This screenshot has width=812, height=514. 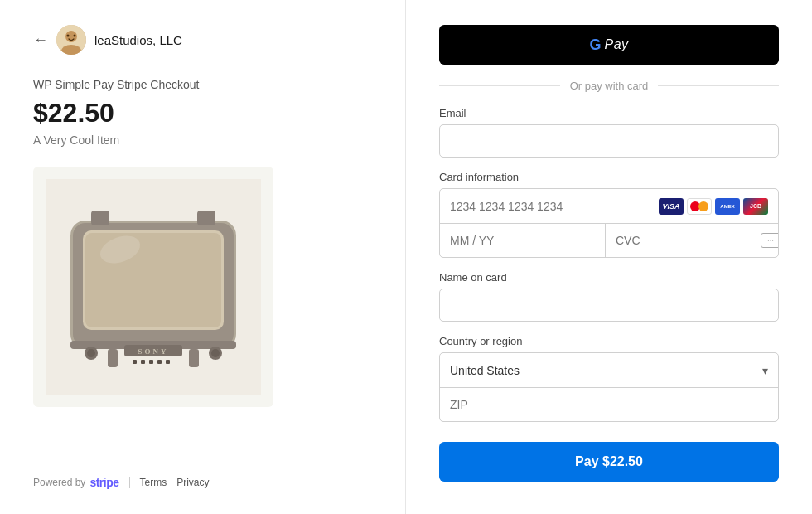 What do you see at coordinates (152, 352) in the screenshot?
I see `svg-text: SONY` at bounding box center [152, 352].